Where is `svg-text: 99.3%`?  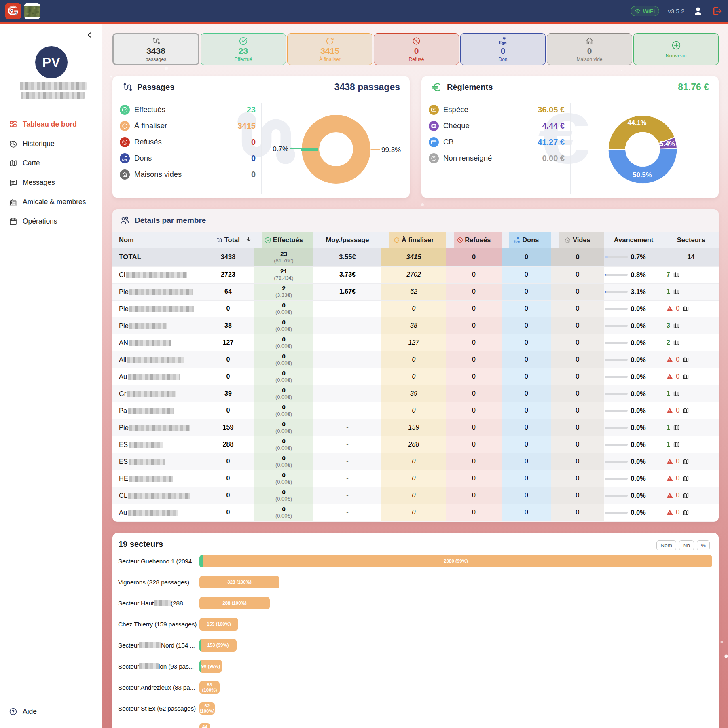
svg-text: 99.3% is located at coordinates (391, 150).